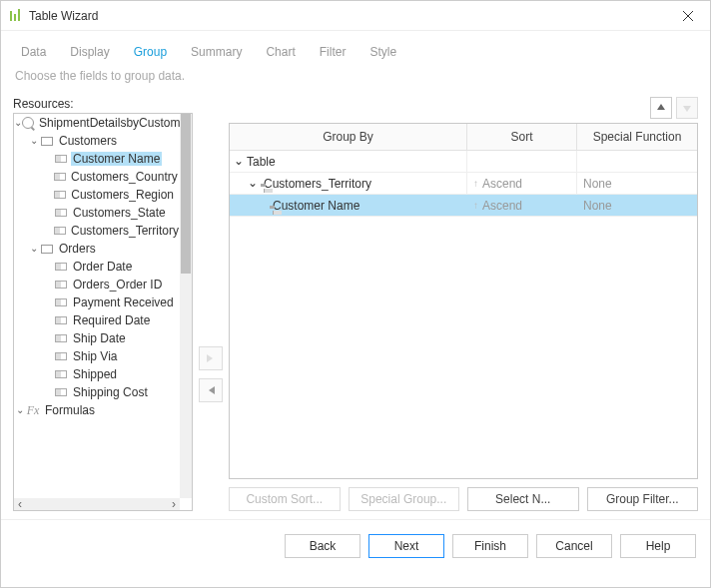  What do you see at coordinates (574, 546) in the screenshot?
I see `cancel-button: Cancel` at bounding box center [574, 546].